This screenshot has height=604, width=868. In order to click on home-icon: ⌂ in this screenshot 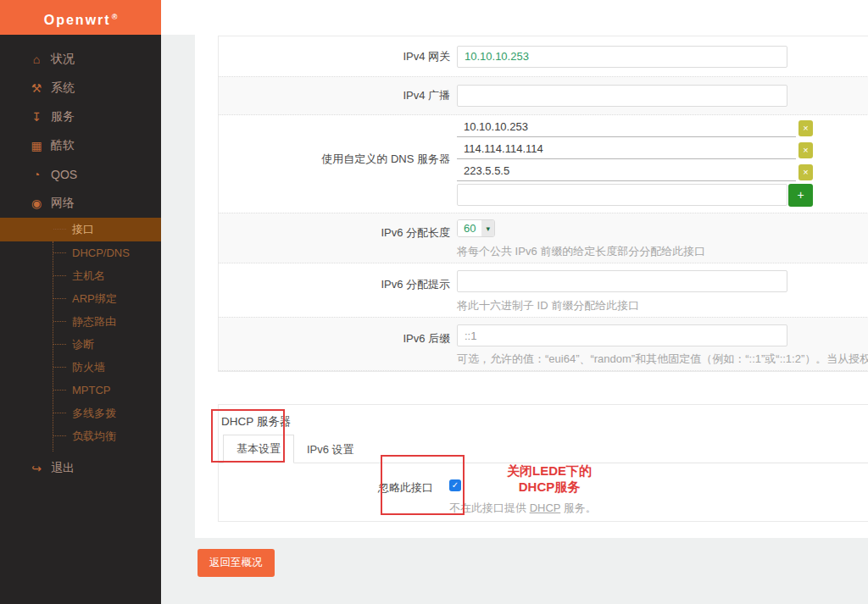, I will do `click(36, 59)`.